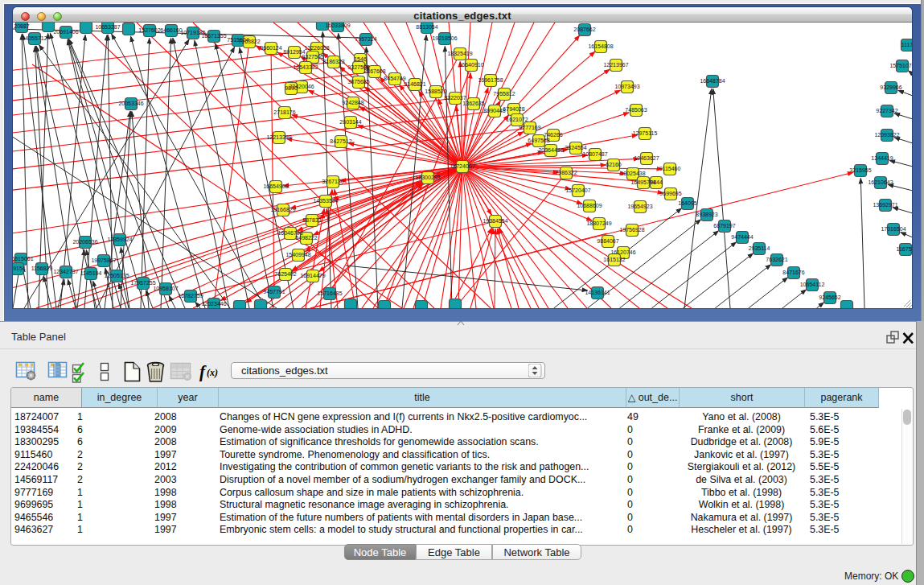  Describe the element at coordinates (150, 31) in the screenshot. I see `svg-text: 1527602` at that location.